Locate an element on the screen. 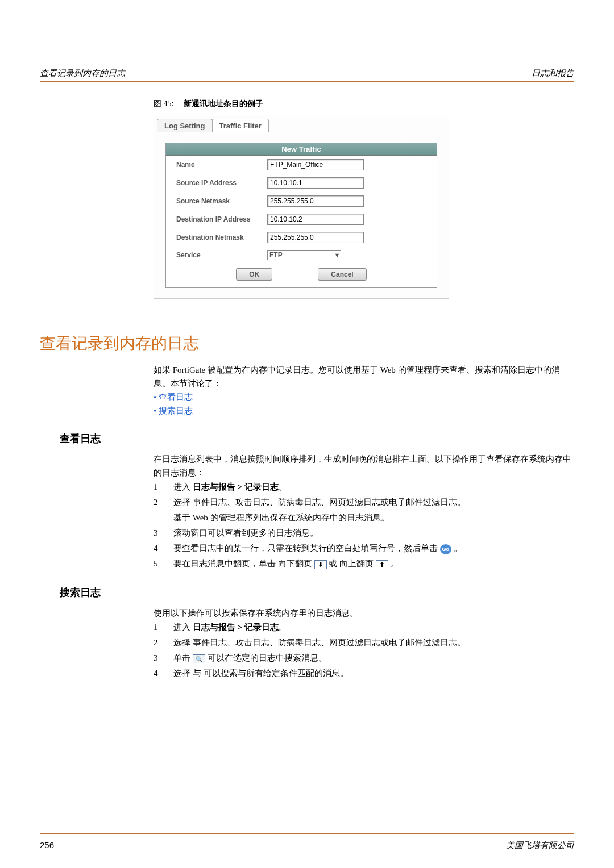  link-search-log: 搜索日志 is located at coordinates (176, 411).